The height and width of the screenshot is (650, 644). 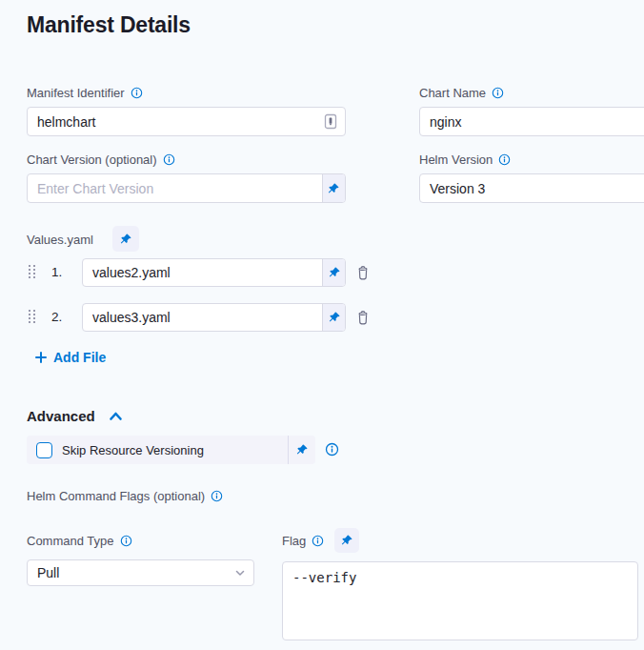 I want to click on chart-name-input, so click(x=532, y=122).